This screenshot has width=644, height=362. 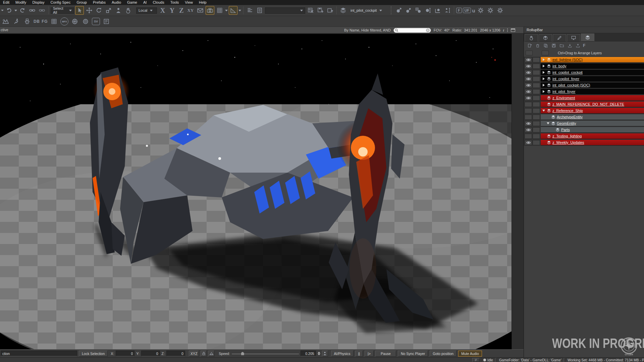 What do you see at coordinates (147, 11) in the screenshot?
I see `coordinate-system-dropdown: Local` at bounding box center [147, 11].